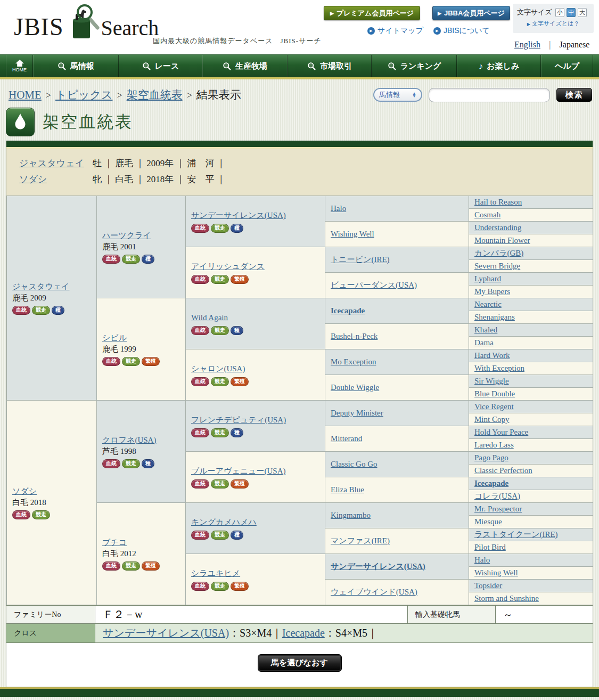  I want to click on jbis-logo: JBIS Search, so click(86, 22).